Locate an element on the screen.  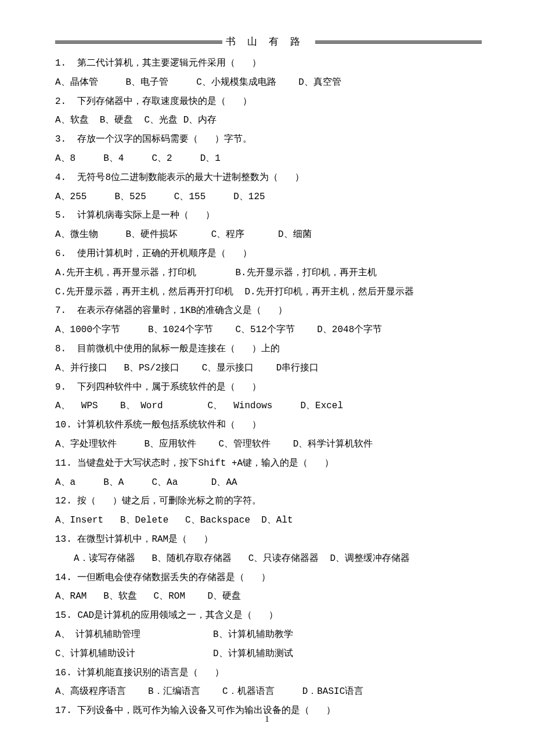
text-line: A．读写存储器 B、随机存取存储器 C、只读存储器器 D、调整缓冲存储器 is located at coordinates (268, 559).